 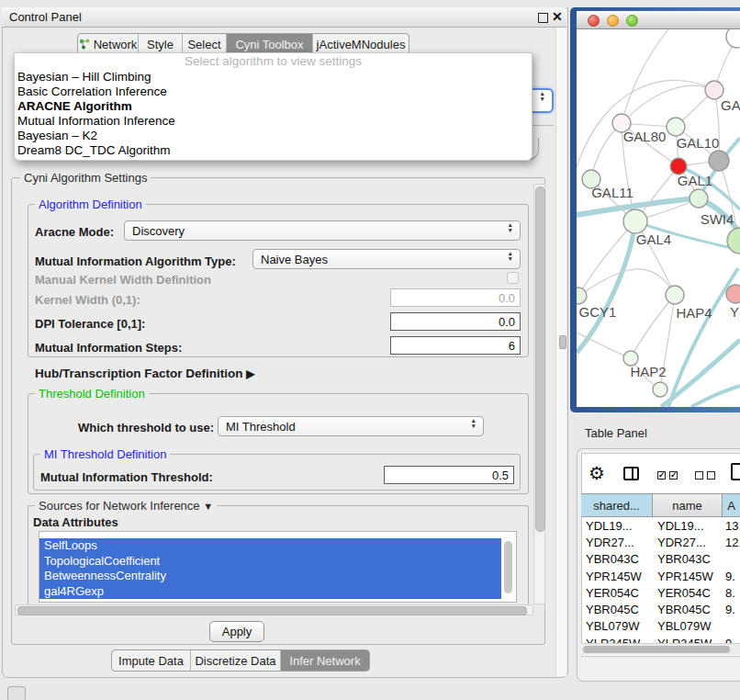 I want to click on table-row: YBL079WYBL079W, so click(x=661, y=627).